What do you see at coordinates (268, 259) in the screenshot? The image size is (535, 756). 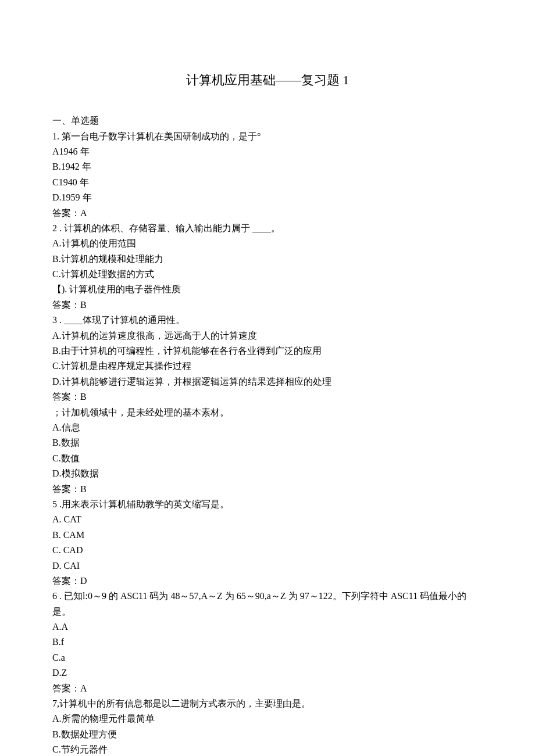 I see `option-b: B.计算机的规模和处理能力` at bounding box center [268, 259].